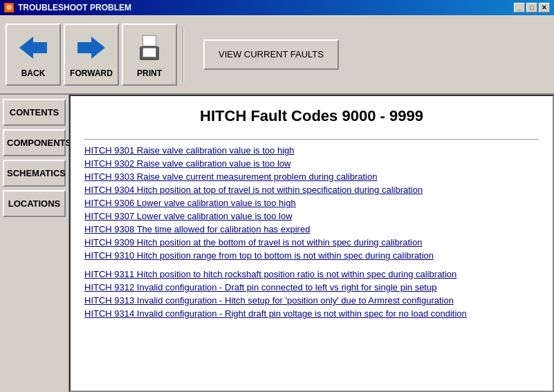 This screenshot has height=392, width=554. What do you see at coordinates (9, 8) in the screenshot?
I see `app-icon: ⚙` at bounding box center [9, 8].